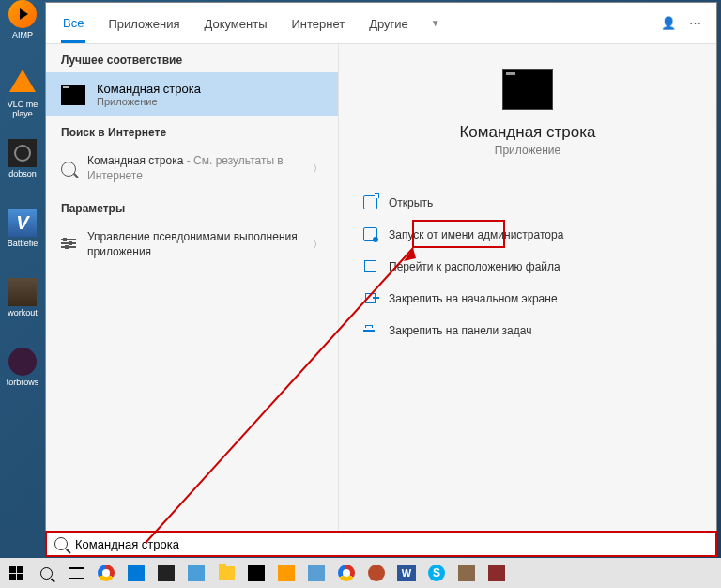  Describe the element at coordinates (144, 23) in the screenshot. I see `tab-apps: Приложения` at that location.